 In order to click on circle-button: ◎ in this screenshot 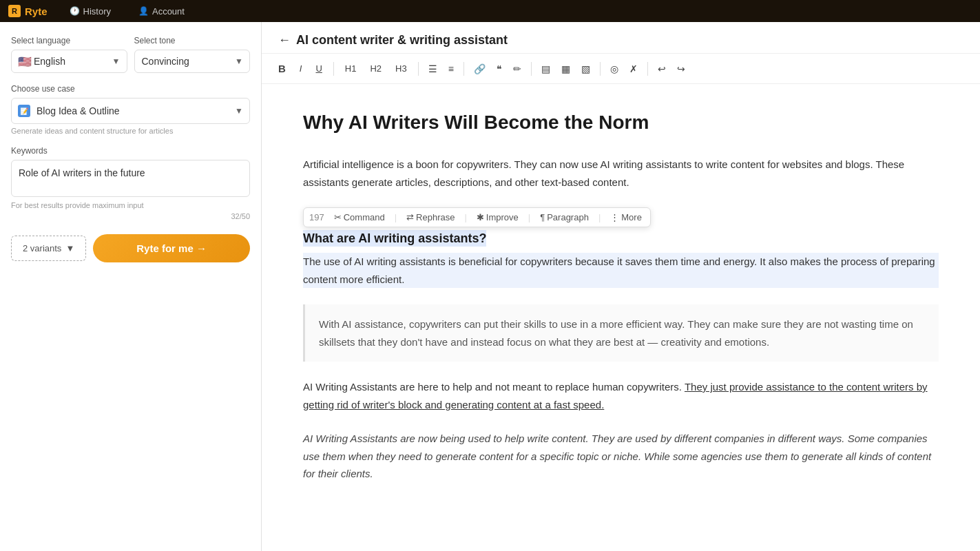, I will do `click(614, 69)`.